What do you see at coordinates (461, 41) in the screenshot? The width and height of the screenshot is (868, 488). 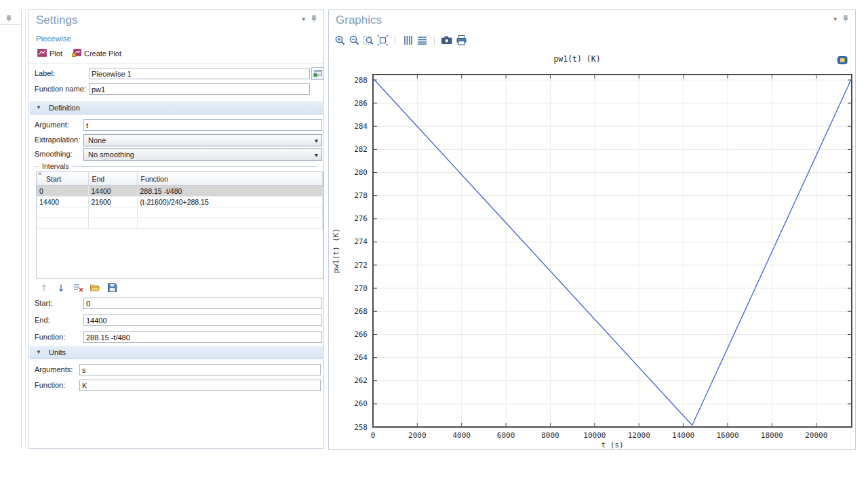 I see `print-button` at bounding box center [461, 41].